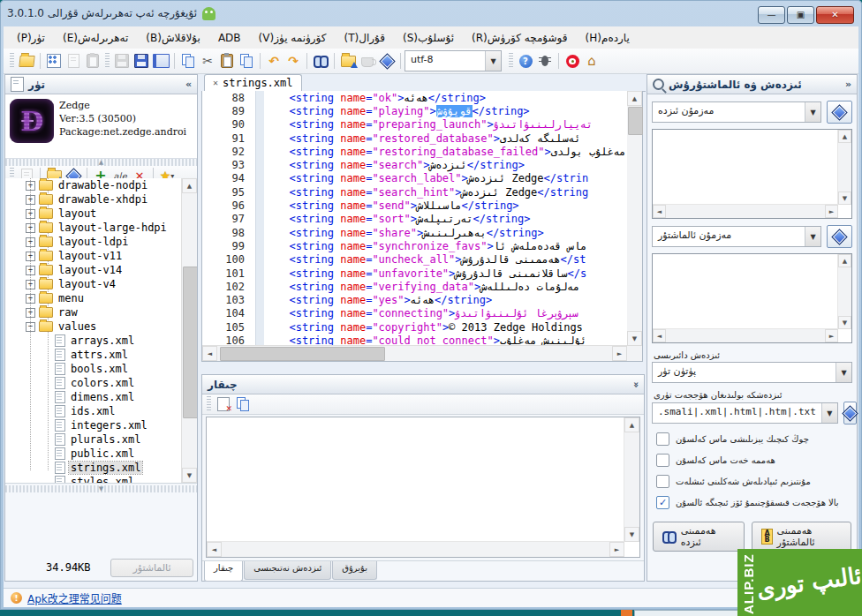 The height and width of the screenshot is (616, 862). I want to click on tree-item-layout-large-hdpi: +layout-large-hdpi, so click(94, 228).